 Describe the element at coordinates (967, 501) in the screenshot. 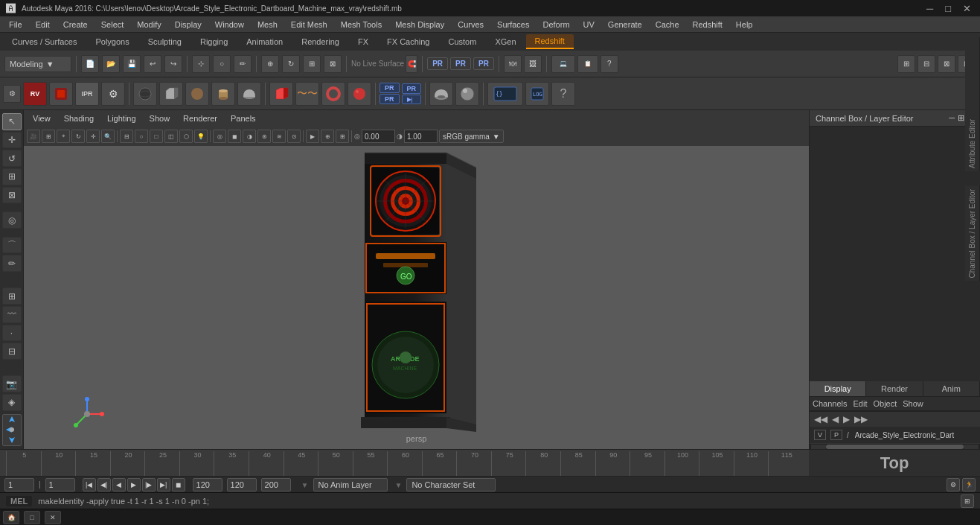

I see `status-bar-options: ⊞` at that location.